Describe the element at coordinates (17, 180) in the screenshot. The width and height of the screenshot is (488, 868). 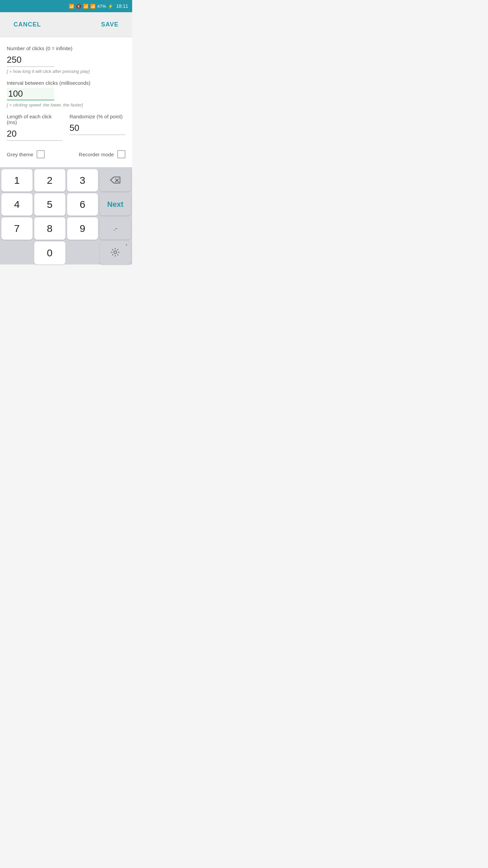
I see `key-1: 1` at that location.